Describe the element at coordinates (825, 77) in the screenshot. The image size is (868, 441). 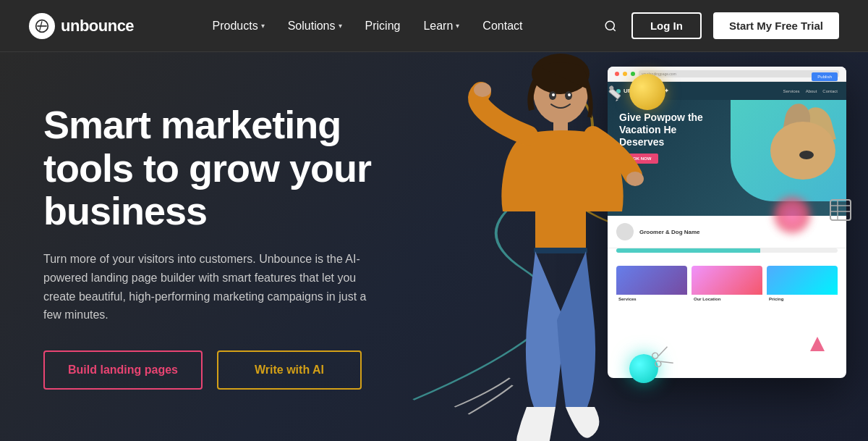
I see `publish-btn: Publish` at that location.